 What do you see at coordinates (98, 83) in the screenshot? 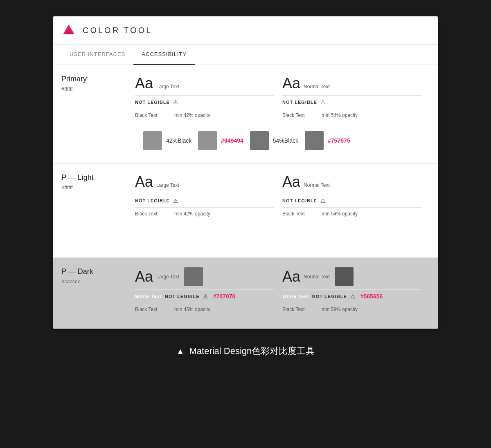
I see `section-primary-info: Primary #ffffff` at bounding box center [98, 83].